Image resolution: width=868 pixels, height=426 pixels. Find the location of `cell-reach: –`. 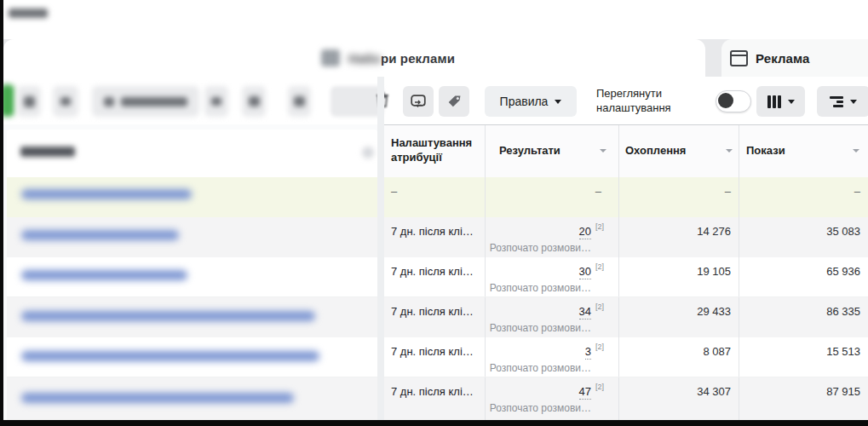

cell-reach: – is located at coordinates (680, 198).